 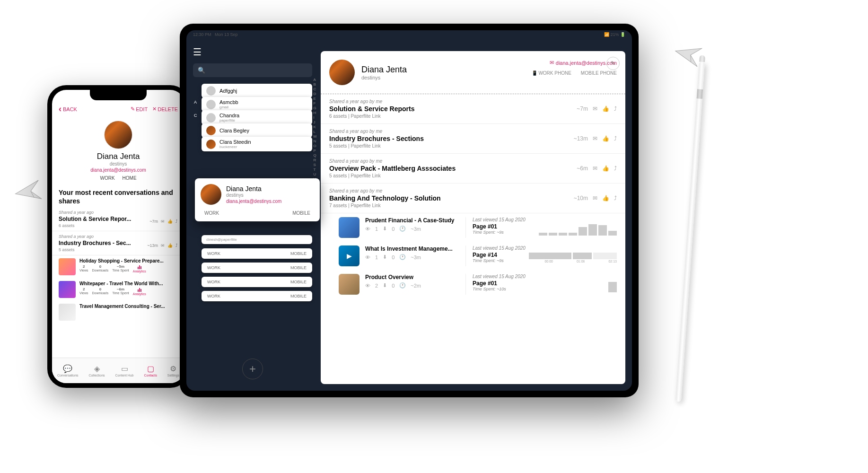 What do you see at coordinates (552, 73) in the screenshot?
I see `work-phone-label: 📱 WORK PHONE` at bounding box center [552, 73].